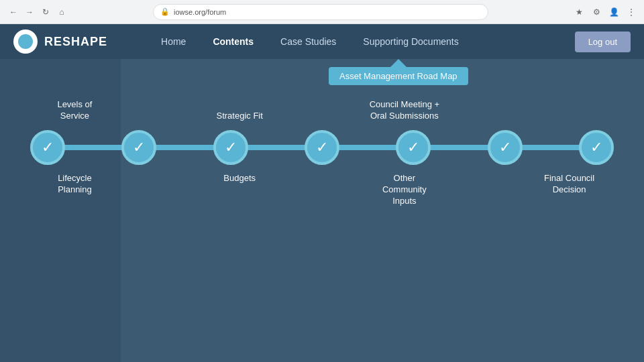 The image size is (644, 362). Describe the element at coordinates (38, 12) in the screenshot. I see `browser-nav: ← → ↻ ⌂` at that location.